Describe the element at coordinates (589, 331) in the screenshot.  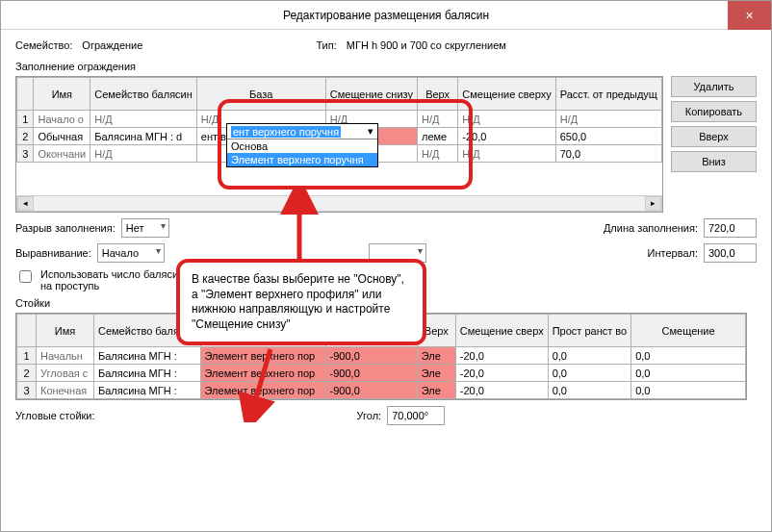
I see `col-space: Прост ранст во` at that location.